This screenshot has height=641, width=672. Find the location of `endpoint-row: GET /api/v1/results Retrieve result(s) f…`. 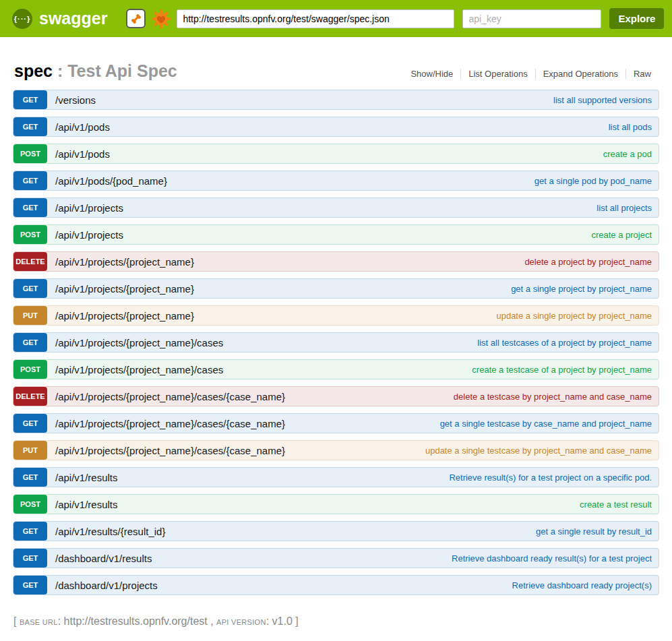

endpoint-row: GET /api/v1/results Retrieve result(s) f… is located at coordinates (336, 477).